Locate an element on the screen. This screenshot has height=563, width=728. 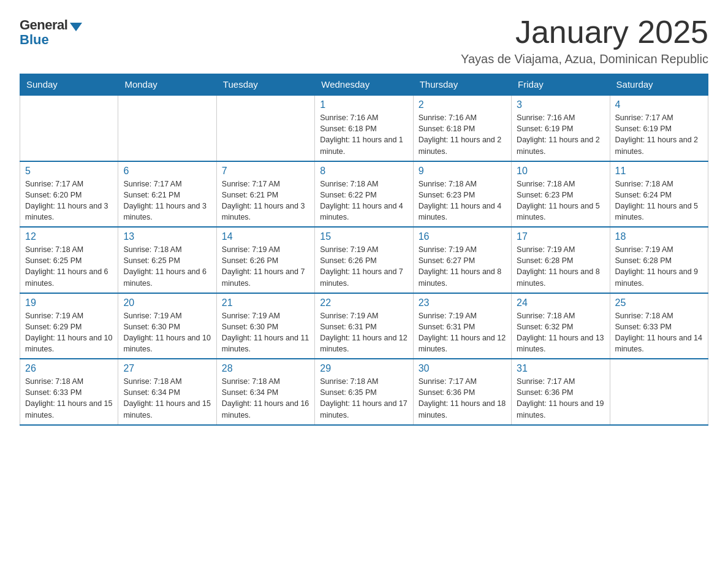
calendar-header-wednesday: Wednesday is located at coordinates (364, 85).